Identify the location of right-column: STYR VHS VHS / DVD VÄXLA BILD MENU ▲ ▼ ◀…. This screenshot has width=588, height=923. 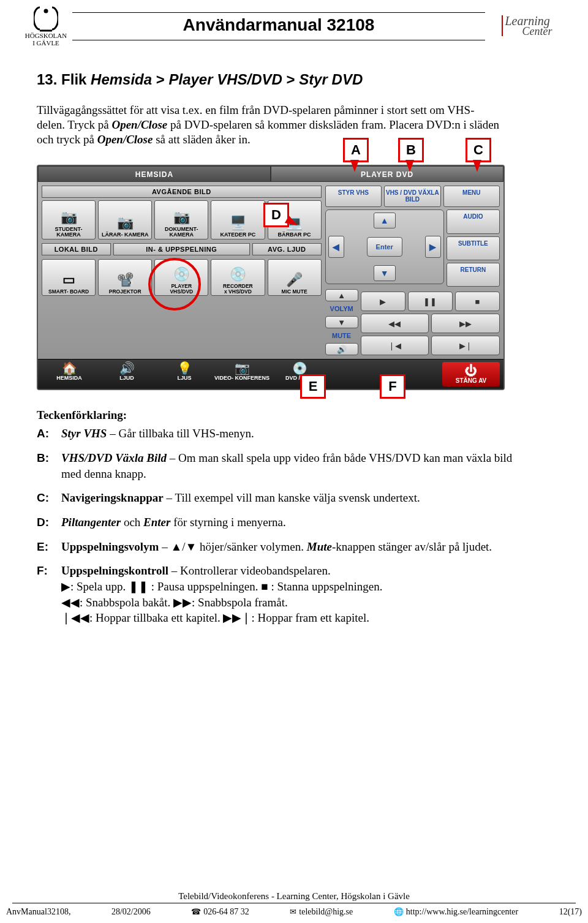
(413, 271).